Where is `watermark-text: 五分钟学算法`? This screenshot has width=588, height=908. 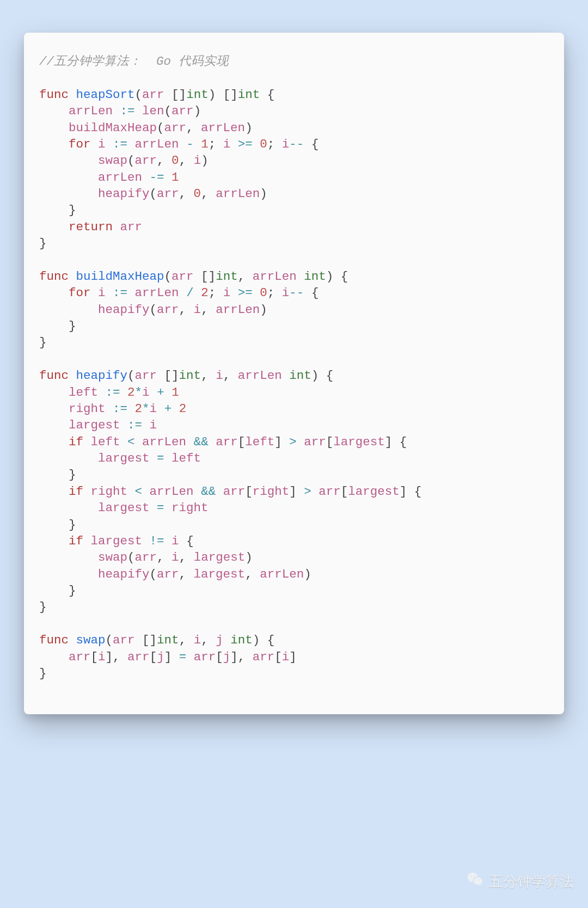 watermark-text: 五分钟学算法 is located at coordinates (531, 882).